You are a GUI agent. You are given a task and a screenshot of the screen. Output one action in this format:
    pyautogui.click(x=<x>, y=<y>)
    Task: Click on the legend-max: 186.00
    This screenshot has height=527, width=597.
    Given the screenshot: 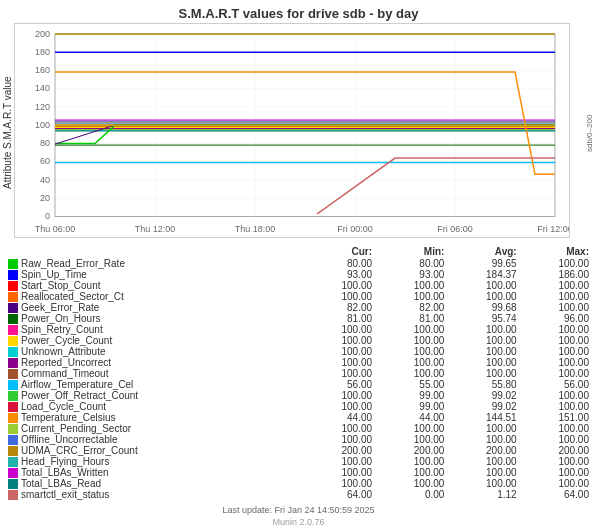 What is the action you would take?
    pyautogui.click(x=557, y=274)
    